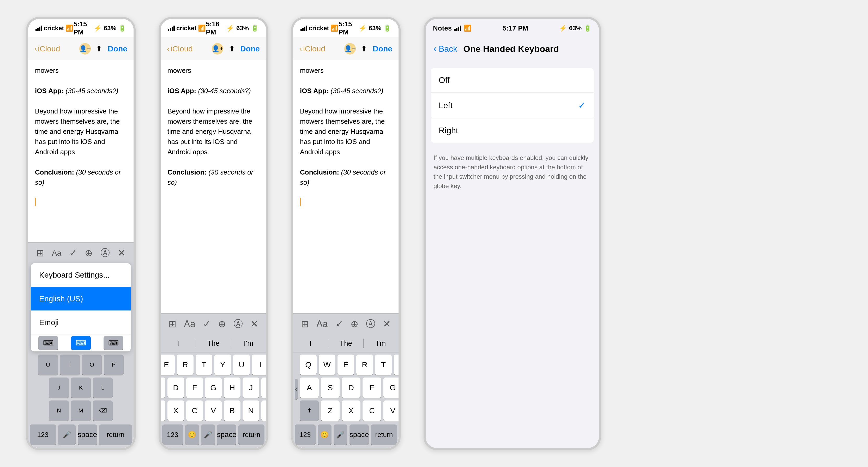 This screenshot has height=467, width=868. Describe the element at coordinates (85, 49) in the screenshot. I see `person-add-icon: 👤+` at that location.